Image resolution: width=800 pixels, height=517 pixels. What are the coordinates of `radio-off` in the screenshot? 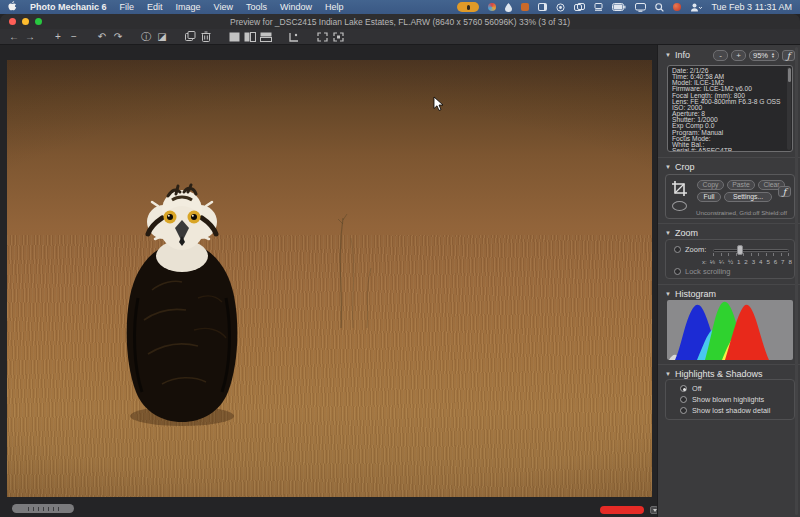 It's located at (684, 388).